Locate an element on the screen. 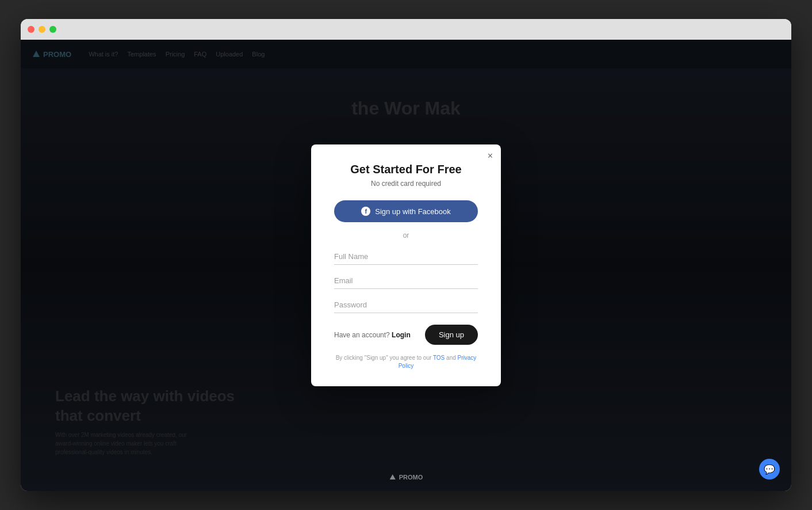 This screenshot has height=510, width=812. tos-text: By clicking "Sign up" you agree to our T… is located at coordinates (406, 362).